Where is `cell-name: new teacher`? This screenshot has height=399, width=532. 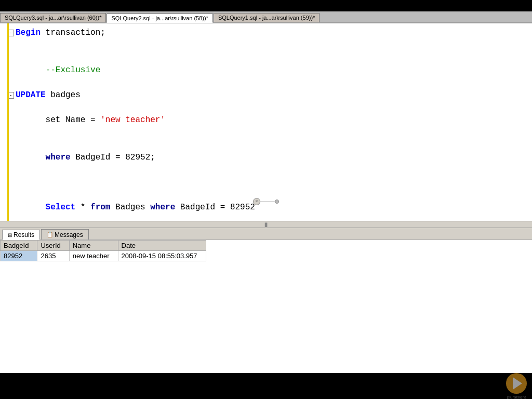
cell-name: new teacher is located at coordinates (94, 256).